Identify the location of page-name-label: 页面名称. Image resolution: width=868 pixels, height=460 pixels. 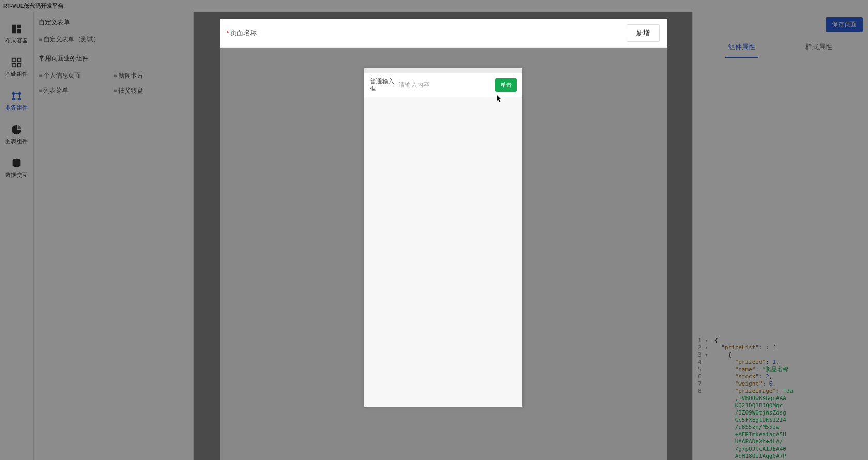
(243, 33).